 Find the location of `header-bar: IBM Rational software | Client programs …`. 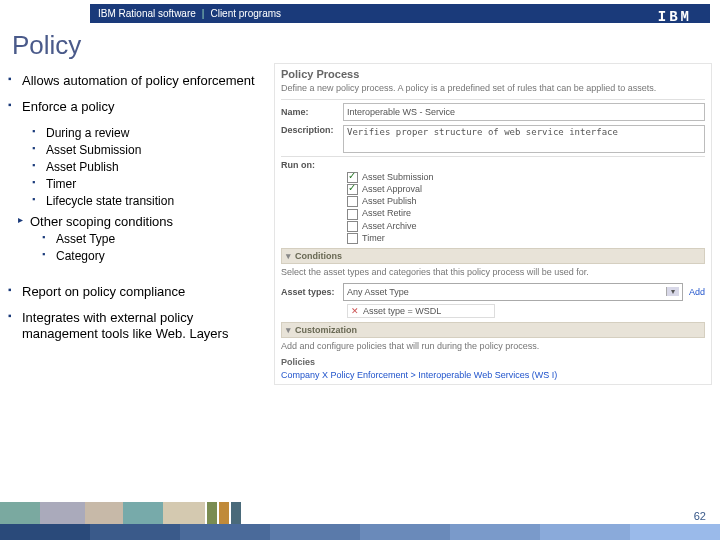

header-bar: IBM Rational software | Client programs … is located at coordinates (360, 12).